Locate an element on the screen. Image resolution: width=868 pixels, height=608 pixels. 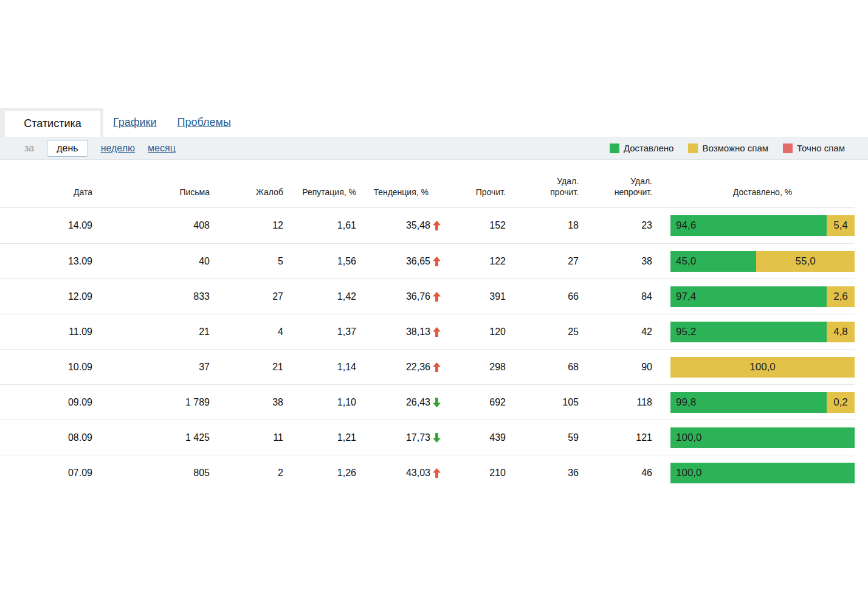
cell-trend: 38,13 is located at coordinates (399, 332).